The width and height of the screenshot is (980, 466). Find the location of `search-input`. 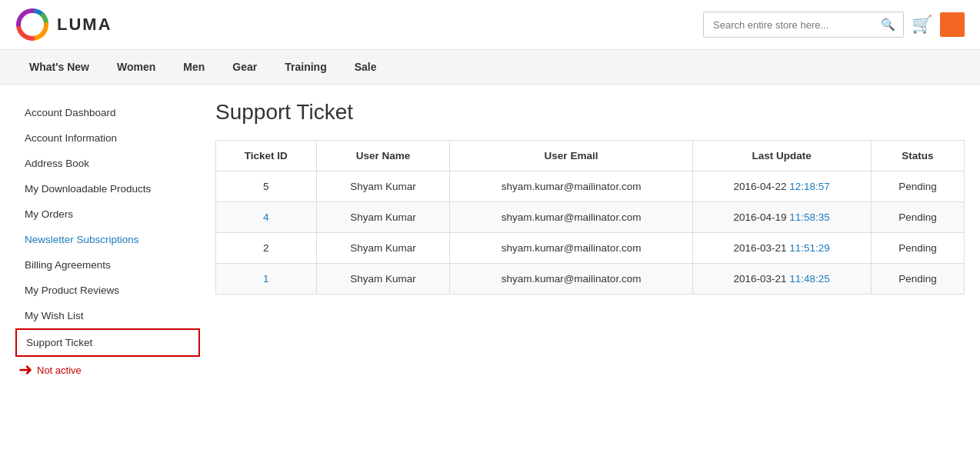

search-input is located at coordinates (788, 25).